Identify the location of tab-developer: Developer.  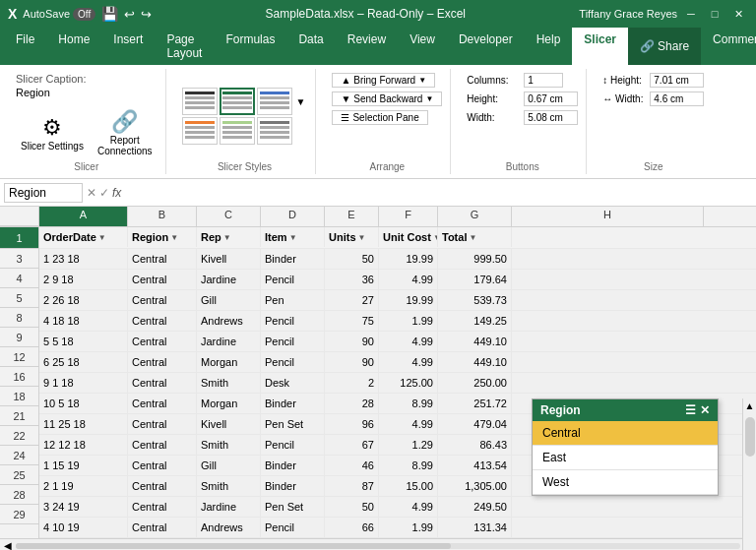
(486, 46).